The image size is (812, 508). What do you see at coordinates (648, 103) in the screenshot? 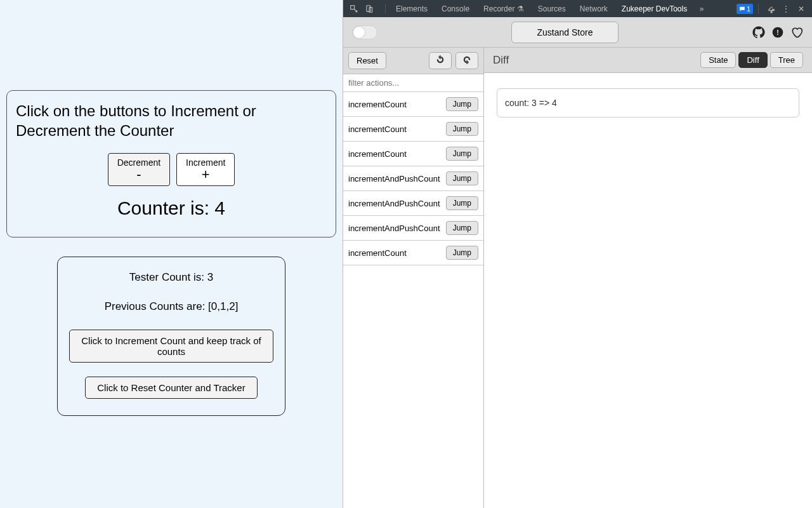
I see `diff-content: count: 3 => 4` at bounding box center [648, 103].